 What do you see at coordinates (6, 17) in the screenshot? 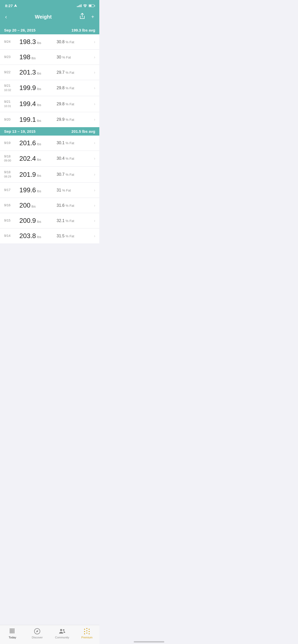
I see `back-button: ‹` at bounding box center [6, 17].